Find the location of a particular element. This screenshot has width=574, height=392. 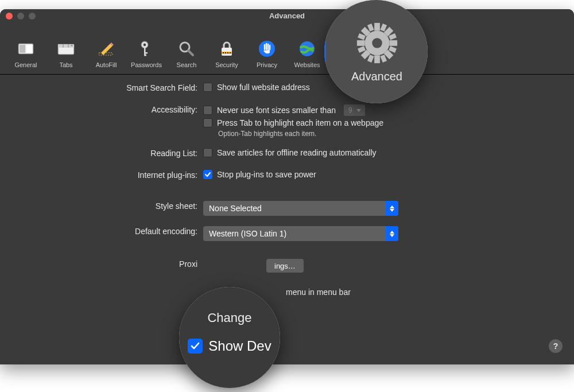

change-settings-button: ings… is located at coordinates (285, 266).